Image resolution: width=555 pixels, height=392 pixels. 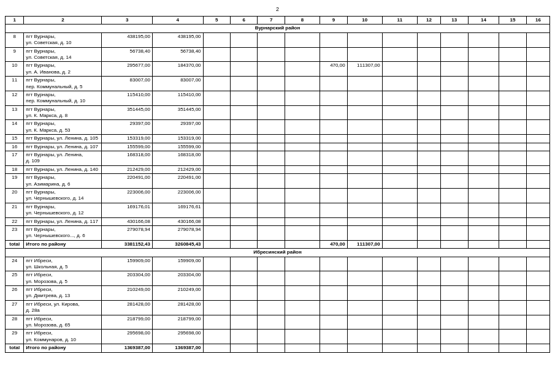 What do you see at coordinates (178, 293) in the screenshot?
I see `cell-col4: 210249,00` at bounding box center [178, 293].